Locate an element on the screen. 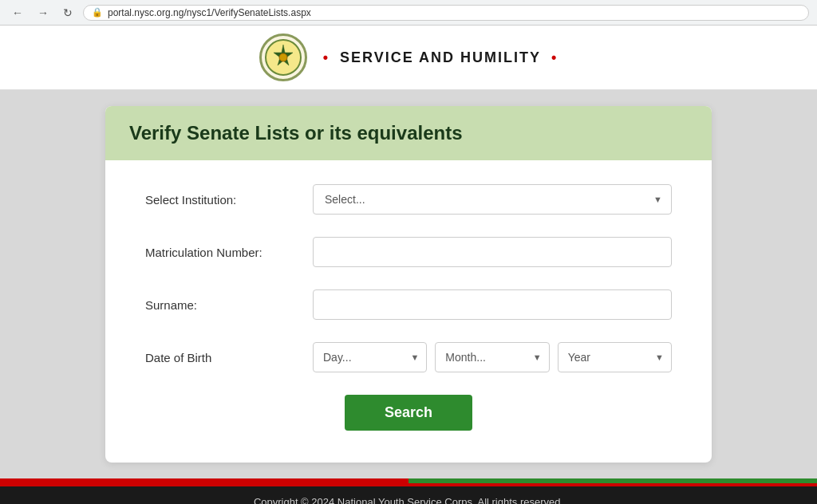  logo-emblem is located at coordinates (283, 57).